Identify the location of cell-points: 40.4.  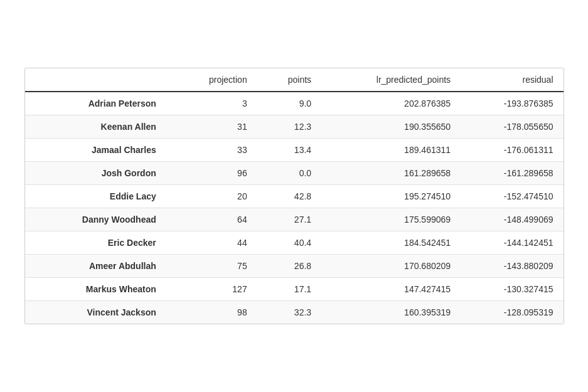
(289, 243).